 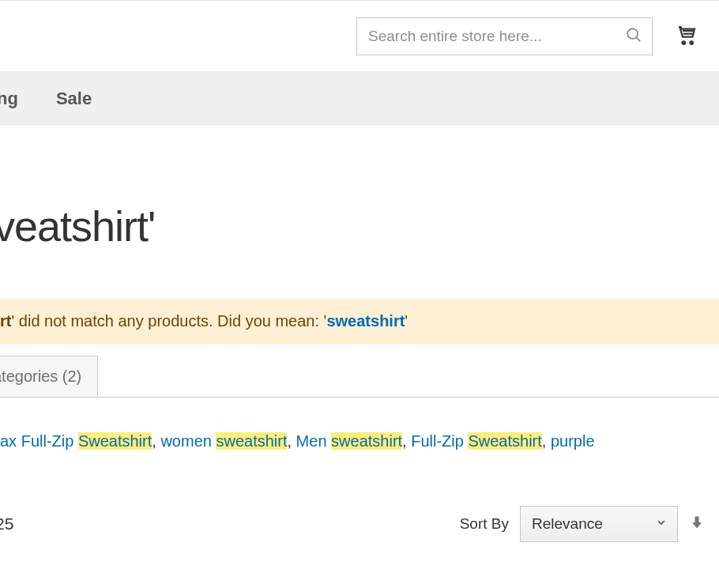 What do you see at coordinates (504, 36) in the screenshot?
I see `search-box` at bounding box center [504, 36].